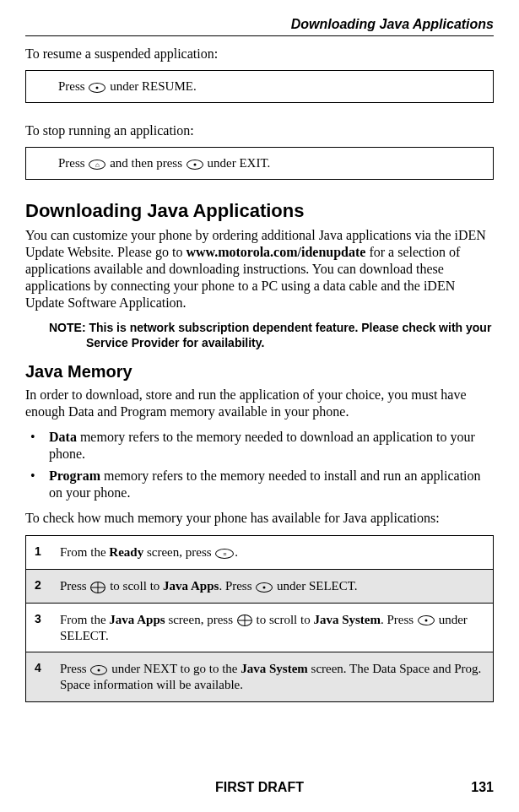  Describe the element at coordinates (260, 788) in the screenshot. I see `draft-label: FIRST DRAFT` at that location.